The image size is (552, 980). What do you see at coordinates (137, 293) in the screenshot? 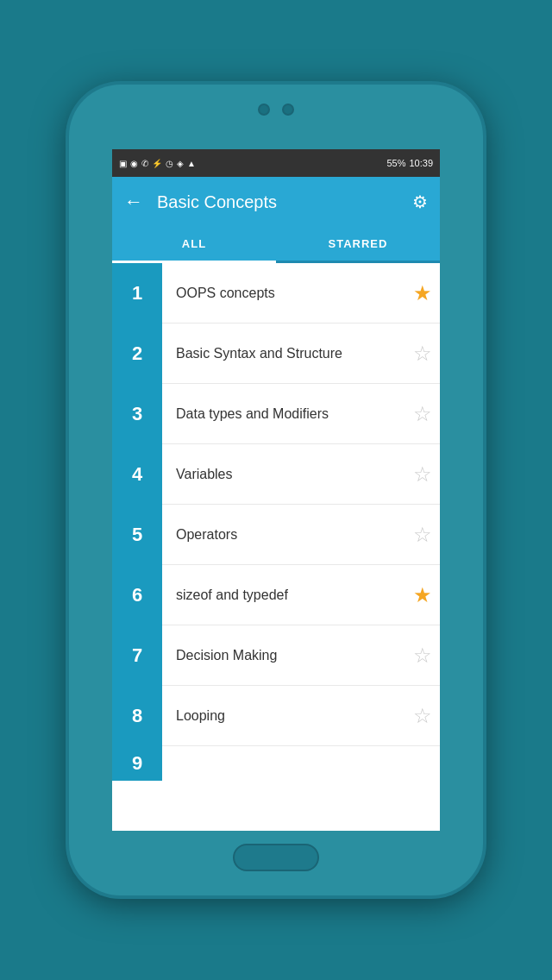
I see `item-number-1: 1` at bounding box center [137, 293].